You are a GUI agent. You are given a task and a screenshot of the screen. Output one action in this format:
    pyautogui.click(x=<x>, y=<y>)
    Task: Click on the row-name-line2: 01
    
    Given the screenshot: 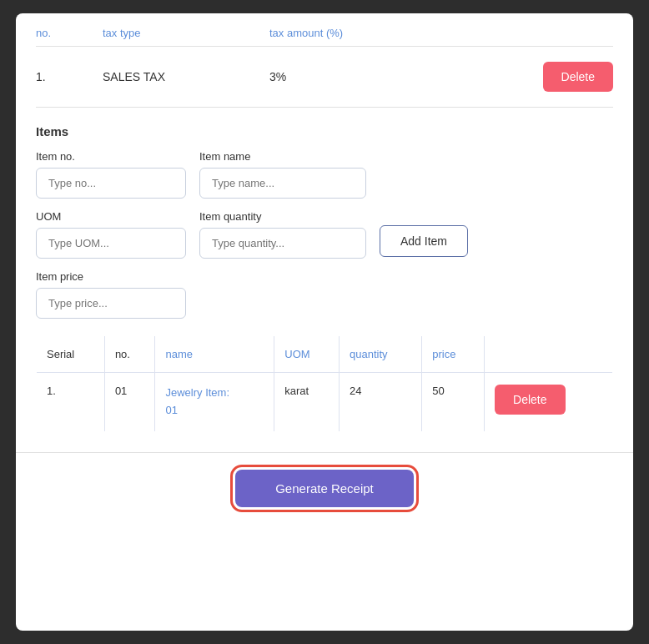 What is the action you would take?
    pyautogui.click(x=171, y=410)
    